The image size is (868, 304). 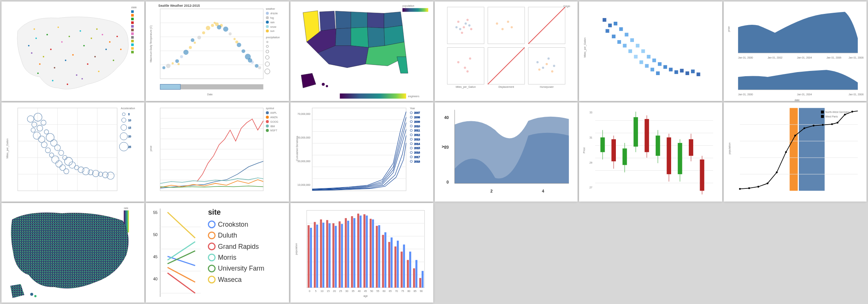 I want to click on chart-donations: Cumulative Donations 70,000,000 50,000,0…, so click(x=362, y=152).